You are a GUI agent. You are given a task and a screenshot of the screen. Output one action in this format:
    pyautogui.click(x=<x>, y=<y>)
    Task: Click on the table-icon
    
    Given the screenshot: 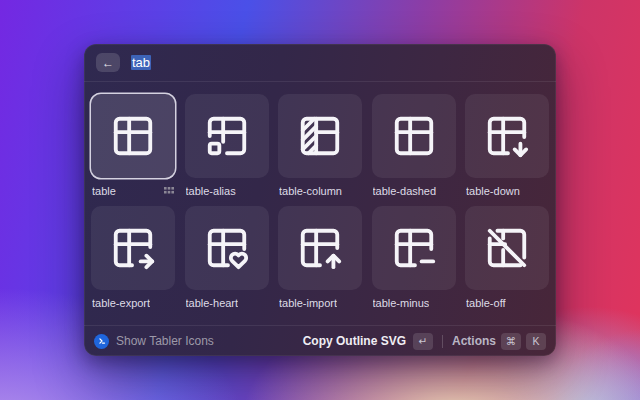 What is the action you would take?
    pyautogui.click(x=133, y=136)
    